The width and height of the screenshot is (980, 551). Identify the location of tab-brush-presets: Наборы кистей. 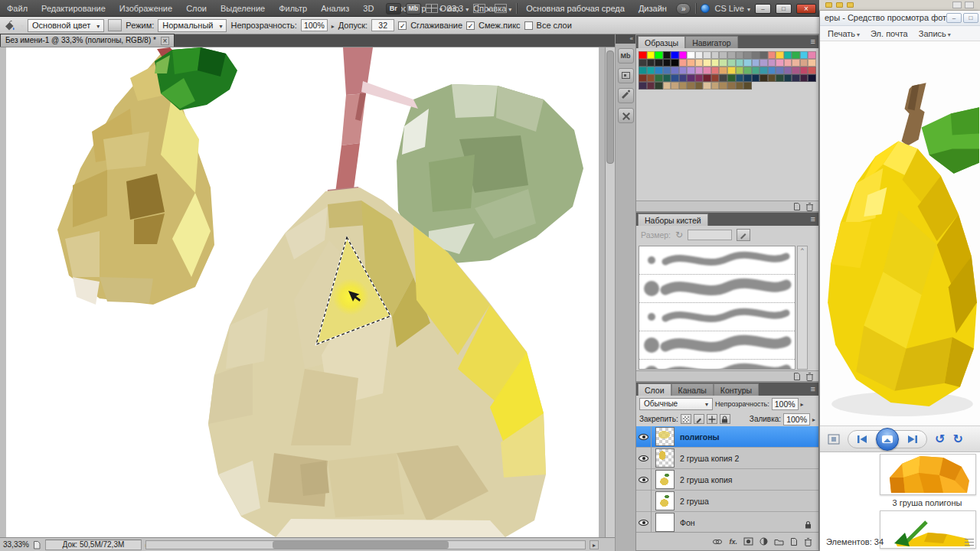
(673, 220).